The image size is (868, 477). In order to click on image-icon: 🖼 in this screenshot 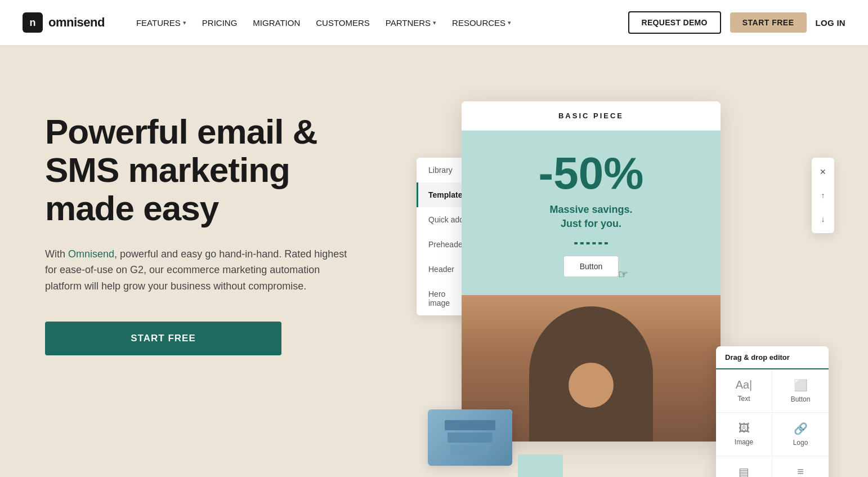, I will do `click(744, 428)`.